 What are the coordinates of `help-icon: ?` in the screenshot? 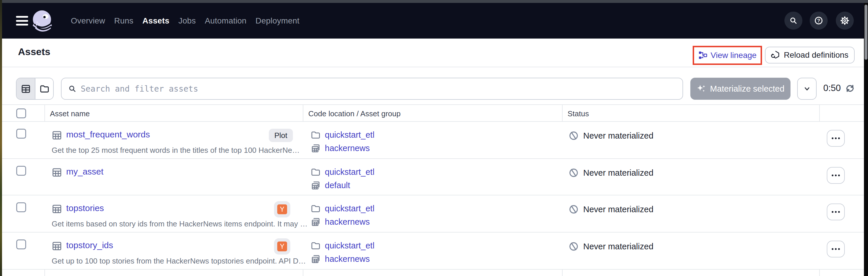 It's located at (819, 21).